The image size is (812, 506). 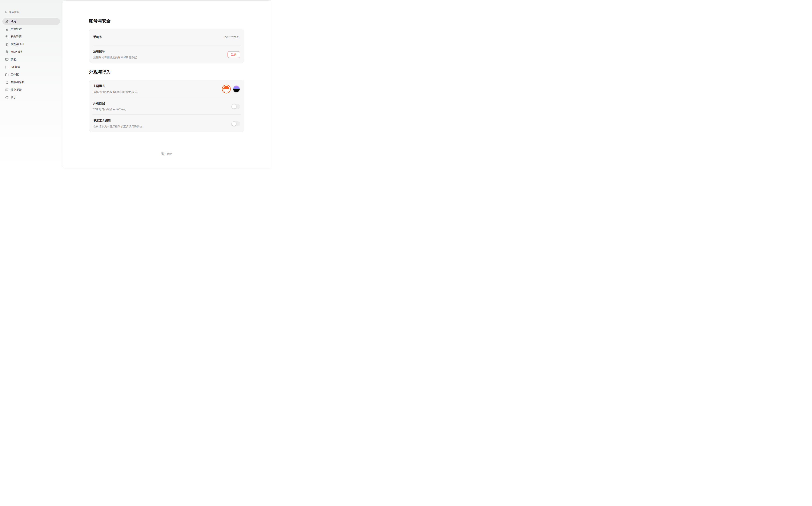 What do you see at coordinates (167, 21) in the screenshot?
I see `section-title-account: 账号与安全` at bounding box center [167, 21].